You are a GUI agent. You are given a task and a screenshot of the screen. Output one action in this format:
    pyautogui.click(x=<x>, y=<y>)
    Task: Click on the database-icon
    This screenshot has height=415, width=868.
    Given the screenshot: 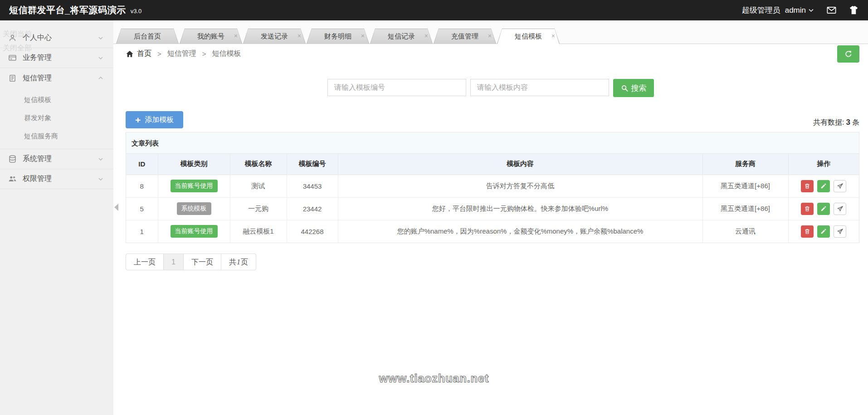 What is the action you would take?
    pyautogui.click(x=13, y=159)
    